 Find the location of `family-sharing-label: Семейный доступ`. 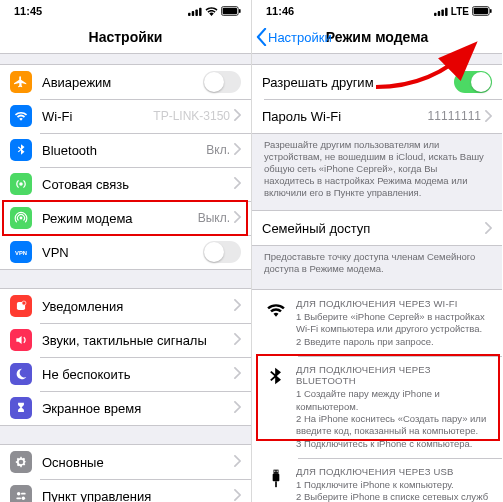

family-sharing-label: Семейный доступ is located at coordinates (374, 228).